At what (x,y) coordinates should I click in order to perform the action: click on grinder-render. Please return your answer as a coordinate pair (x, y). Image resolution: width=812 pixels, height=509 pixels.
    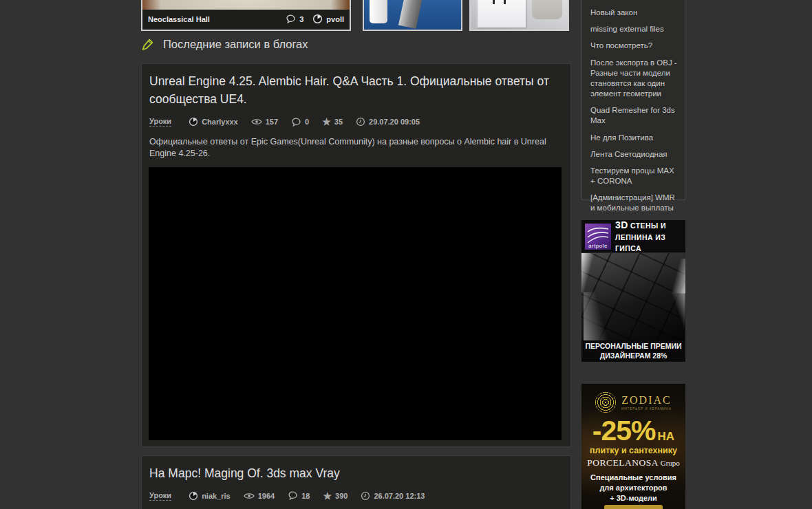
    Looking at the image, I should click on (413, 14).